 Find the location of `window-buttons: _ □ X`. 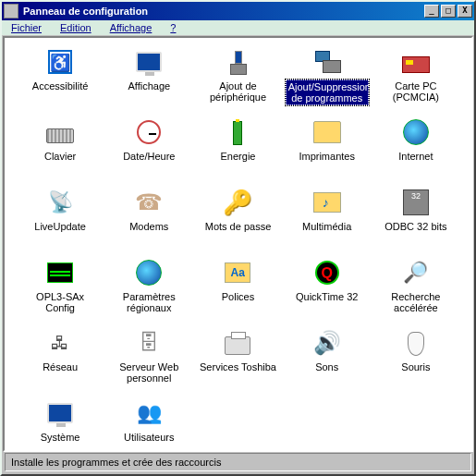

window-buttons: _ □ X is located at coordinates (447, 11).